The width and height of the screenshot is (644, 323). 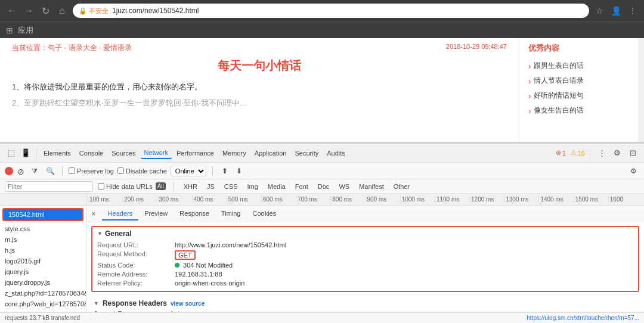 I want to click on tick-300: 300 ms, so click(x=174, y=199).